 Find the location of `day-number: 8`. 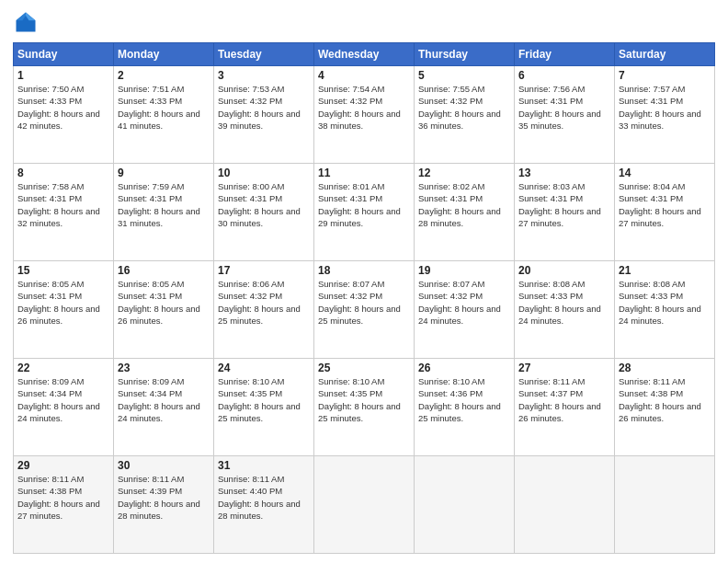

day-number: 8 is located at coordinates (63, 173).